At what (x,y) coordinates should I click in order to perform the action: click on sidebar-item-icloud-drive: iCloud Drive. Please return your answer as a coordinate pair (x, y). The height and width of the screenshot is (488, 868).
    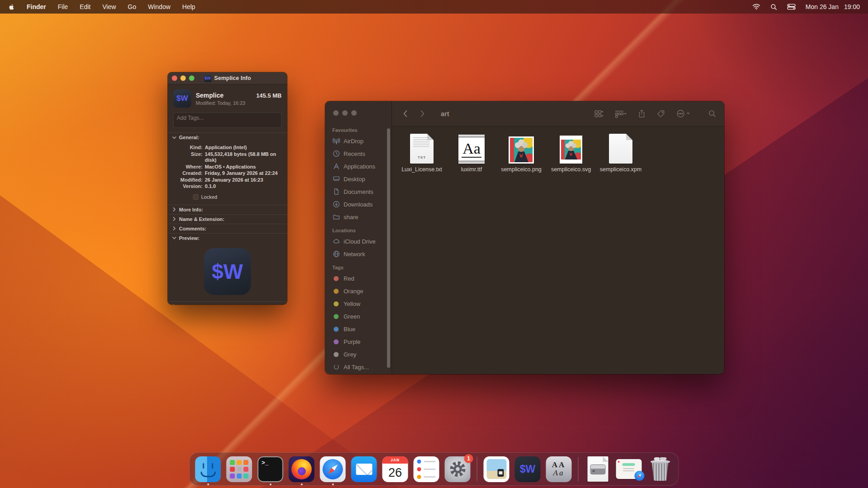
    Looking at the image, I should click on (361, 241).